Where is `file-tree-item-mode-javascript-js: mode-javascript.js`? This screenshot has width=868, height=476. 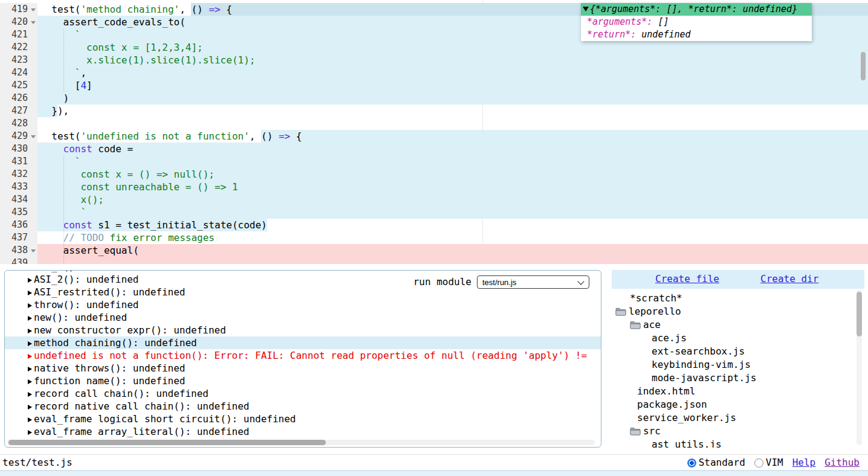
file-tree-item-mode-javascript-js: mode-javascript.js is located at coordinates (734, 378).